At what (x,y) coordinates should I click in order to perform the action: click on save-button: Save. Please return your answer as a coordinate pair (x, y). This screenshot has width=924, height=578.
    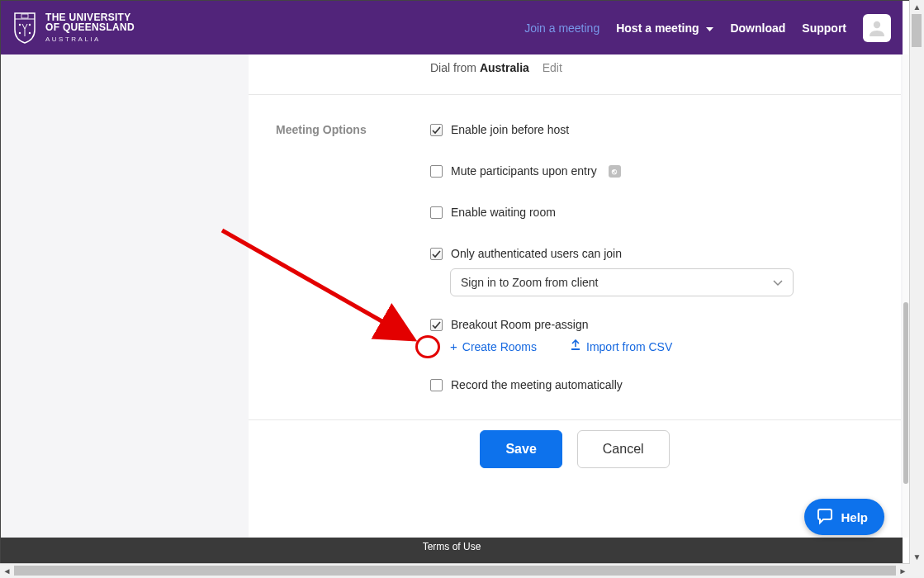
    Looking at the image, I should click on (520, 449).